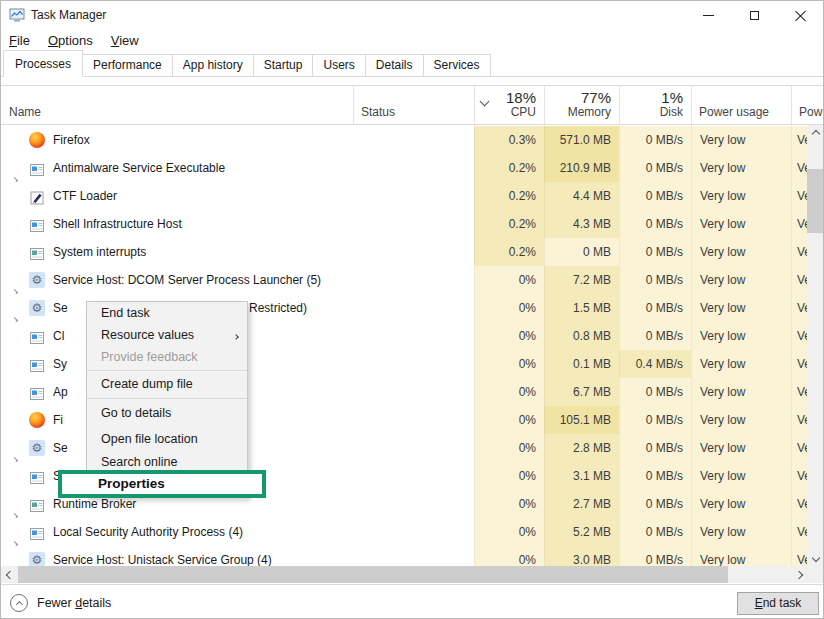  What do you see at coordinates (284, 66) in the screenshot?
I see `tab-startup: Startup` at bounding box center [284, 66].